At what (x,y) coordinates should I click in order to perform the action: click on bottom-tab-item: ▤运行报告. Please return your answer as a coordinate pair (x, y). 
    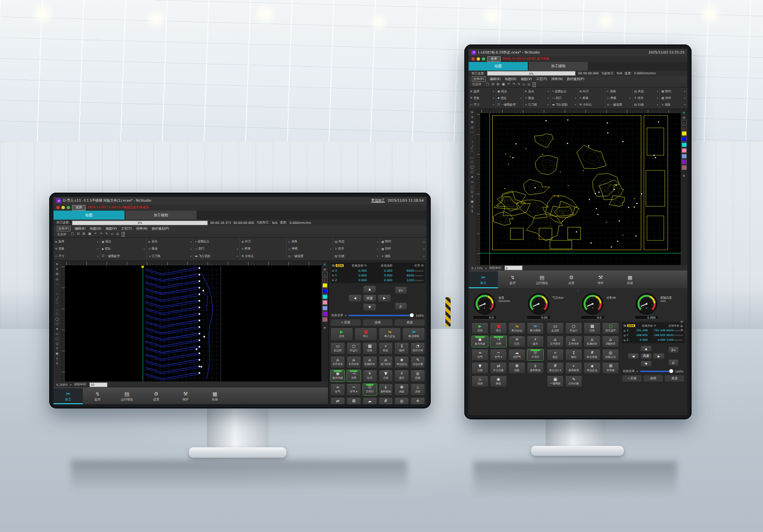
    Looking at the image, I should click on (542, 280).